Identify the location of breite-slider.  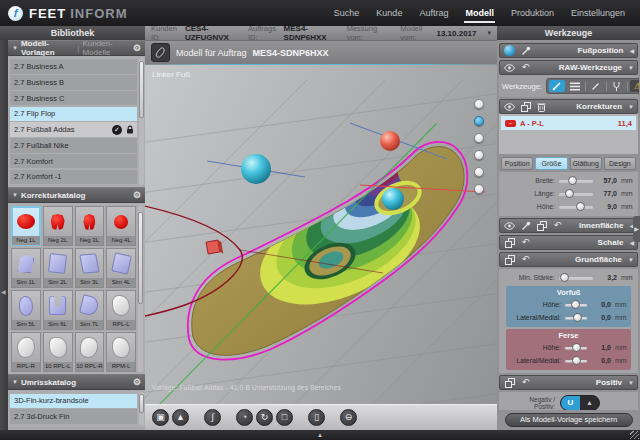
(576, 181).